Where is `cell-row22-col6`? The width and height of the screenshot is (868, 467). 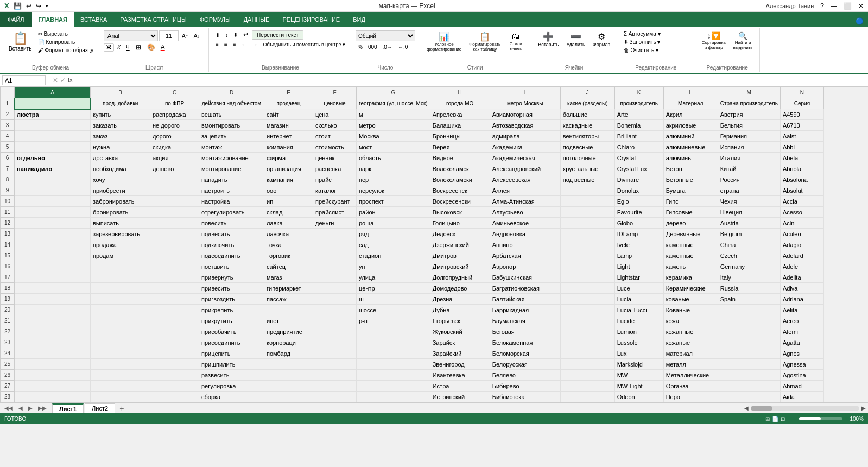 cell-row22-col6 is located at coordinates (335, 332).